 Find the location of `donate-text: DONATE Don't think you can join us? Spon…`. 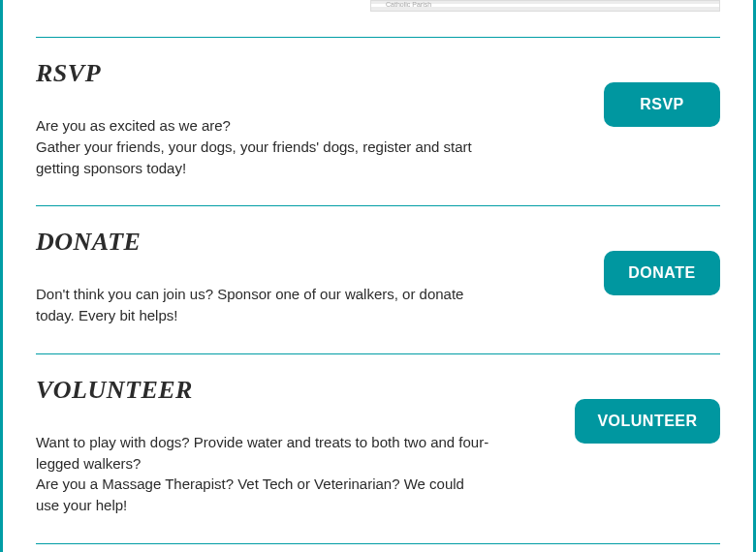

donate-text: DONATE Don't think you can join us? Spon… is located at coordinates (320, 277).